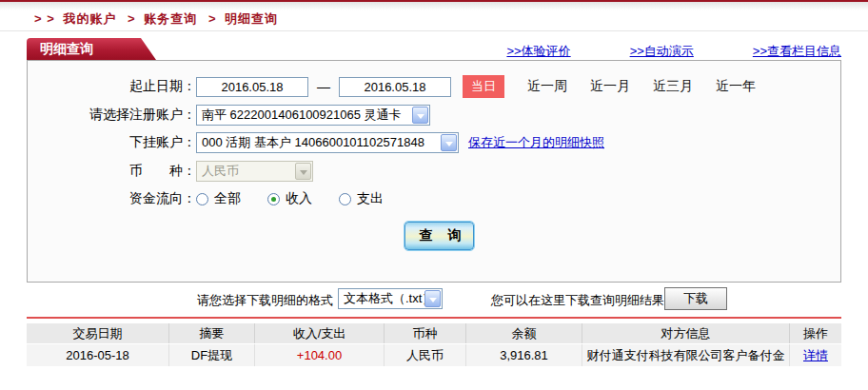  Describe the element at coordinates (91, 49) in the screenshot. I see `section-title-tab: 明细查询` at that location.